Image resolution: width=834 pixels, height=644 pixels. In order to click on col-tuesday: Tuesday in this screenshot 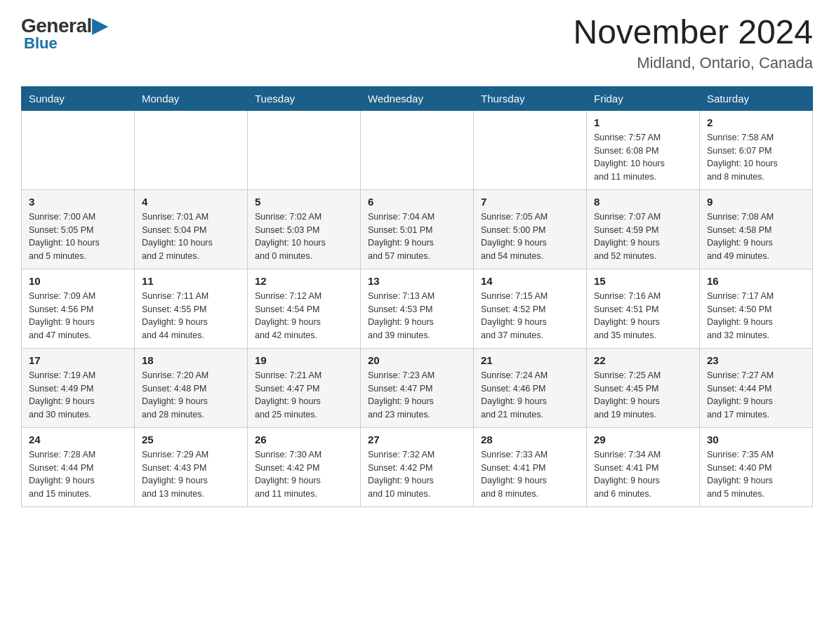, I will do `click(305, 98)`.